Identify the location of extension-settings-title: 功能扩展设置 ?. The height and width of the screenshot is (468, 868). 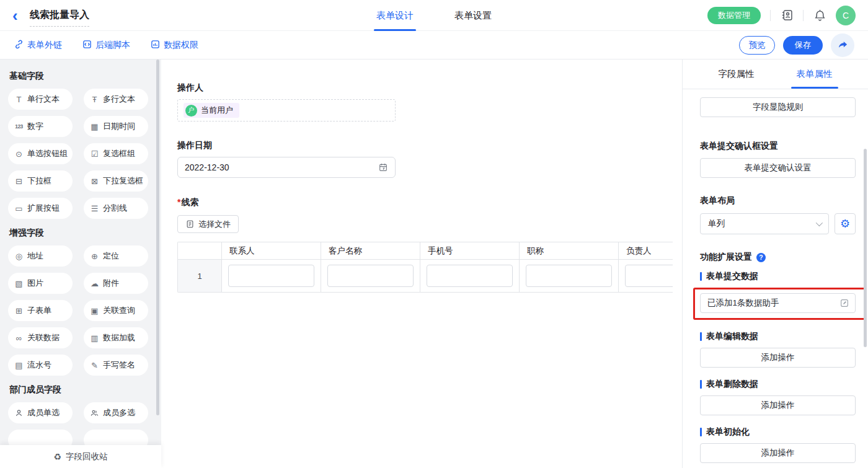
(777, 257).